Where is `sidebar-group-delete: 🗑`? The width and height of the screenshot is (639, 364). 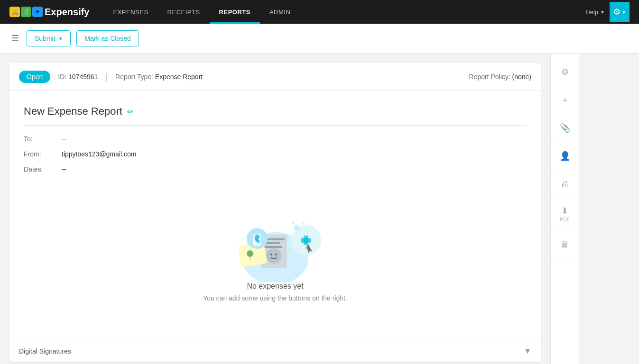
sidebar-group-delete: 🗑 is located at coordinates (565, 245).